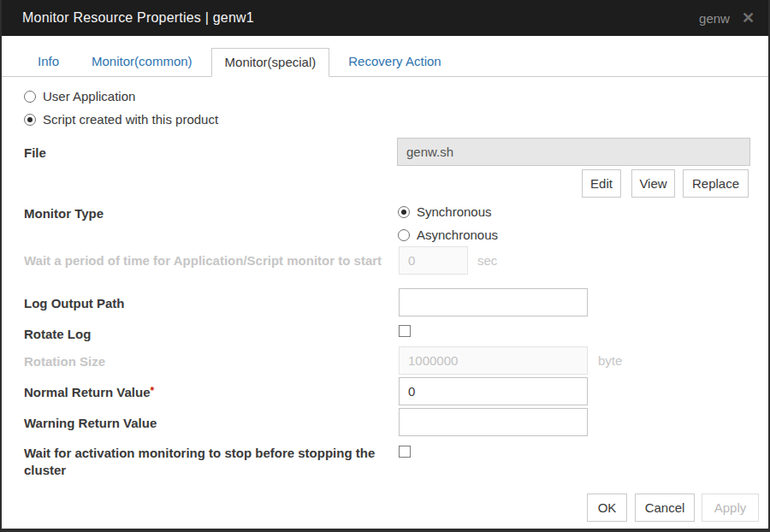 The image size is (770, 532). Describe the element at coordinates (715, 183) in the screenshot. I see `replace-button: Replace` at that location.